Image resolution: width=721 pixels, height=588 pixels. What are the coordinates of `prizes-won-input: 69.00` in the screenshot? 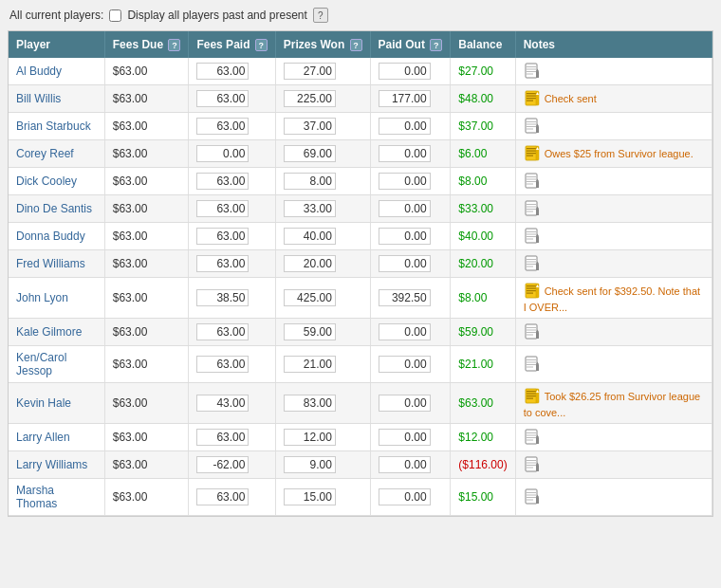 It's located at (309, 154).